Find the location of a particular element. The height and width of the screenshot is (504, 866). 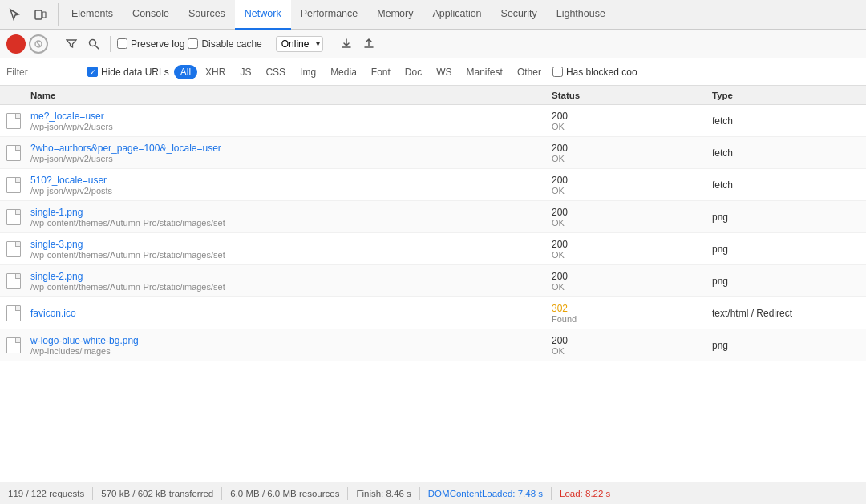

tab-memory: Memory is located at coordinates (395, 14).